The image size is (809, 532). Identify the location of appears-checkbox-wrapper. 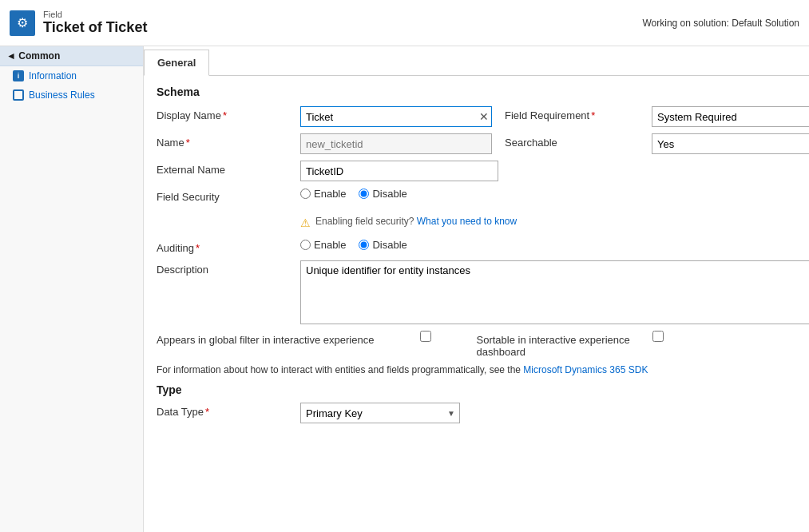
(426, 337).